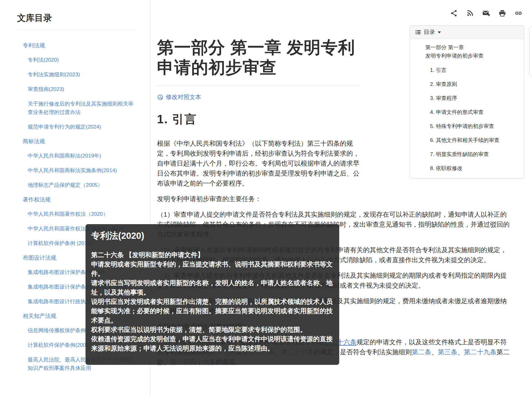 This screenshot has width=532, height=396. I want to click on rss-icon, so click(470, 13).